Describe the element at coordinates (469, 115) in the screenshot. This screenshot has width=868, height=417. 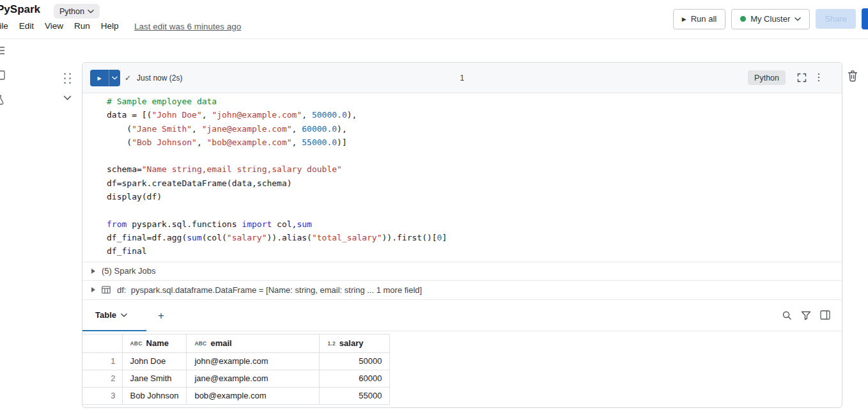
I see `code-line: data = [("John Doe", "john@example.com",…` at that location.